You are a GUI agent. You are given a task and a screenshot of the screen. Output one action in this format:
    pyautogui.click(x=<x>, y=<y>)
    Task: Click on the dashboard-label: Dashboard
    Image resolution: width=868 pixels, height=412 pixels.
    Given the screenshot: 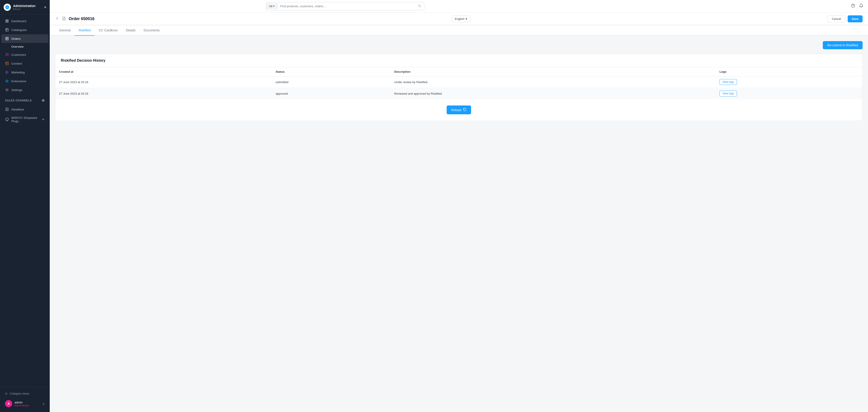 What is the action you would take?
    pyautogui.click(x=19, y=21)
    